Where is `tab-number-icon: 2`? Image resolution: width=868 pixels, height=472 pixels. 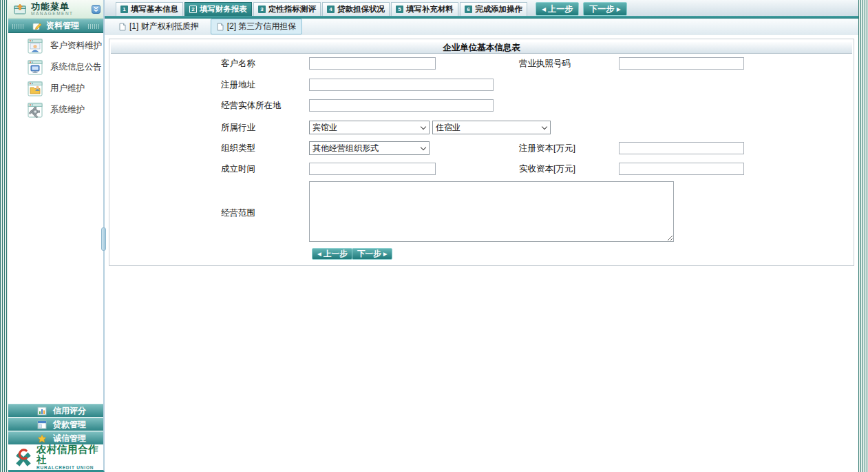 tab-number-icon: 2 is located at coordinates (193, 10).